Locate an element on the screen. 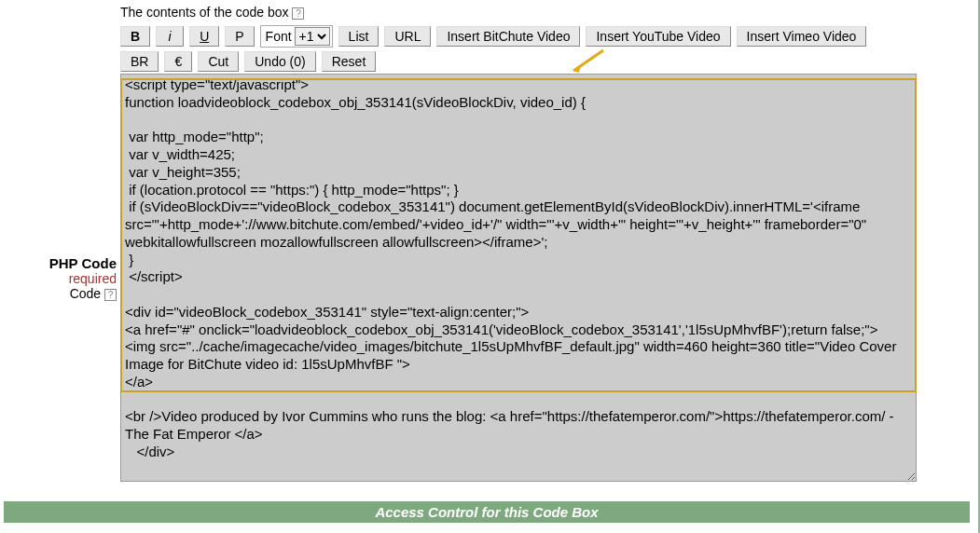  cut-button: Cut is located at coordinates (218, 62).